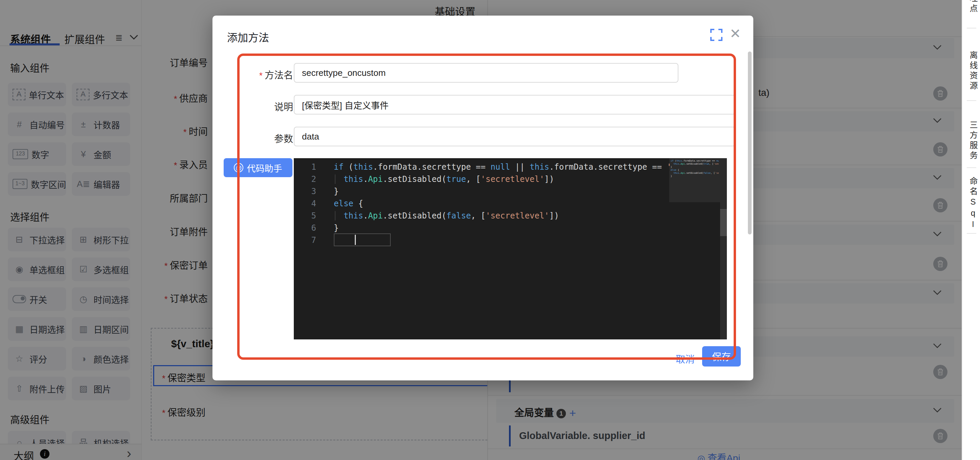 The height and width of the screenshot is (460, 980). I want to click on required-asterisk: *, so click(261, 75).